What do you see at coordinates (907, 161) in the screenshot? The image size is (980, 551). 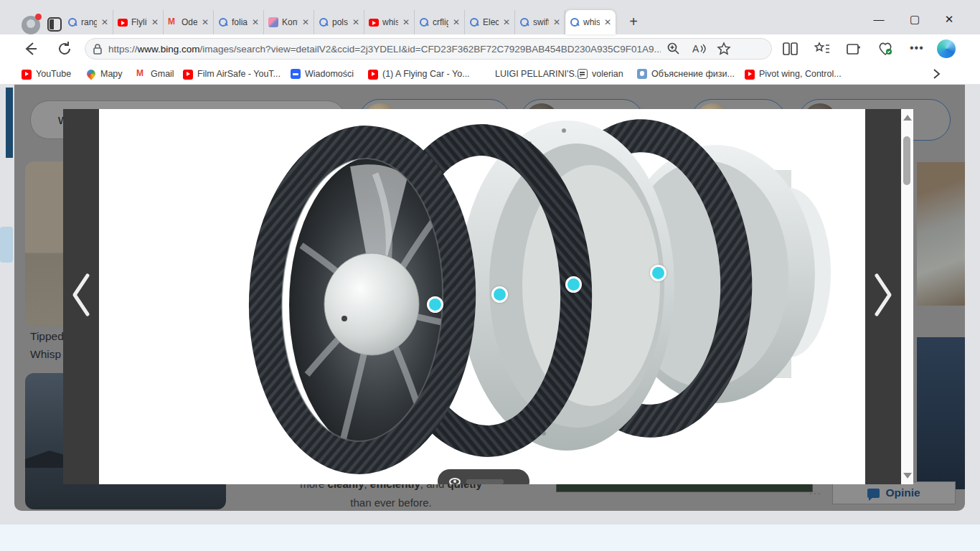 I see `scrollbar-thumb` at bounding box center [907, 161].